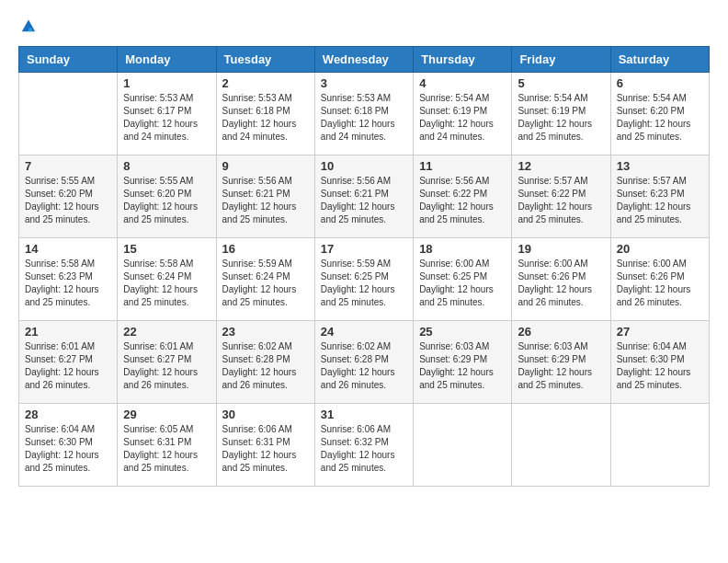  I want to click on day-number: 7, so click(68, 166).